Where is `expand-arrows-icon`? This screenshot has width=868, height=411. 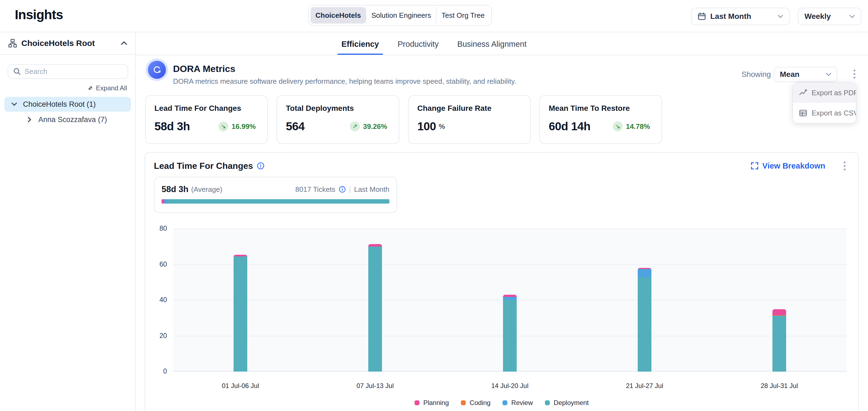 expand-arrows-icon is located at coordinates (90, 88).